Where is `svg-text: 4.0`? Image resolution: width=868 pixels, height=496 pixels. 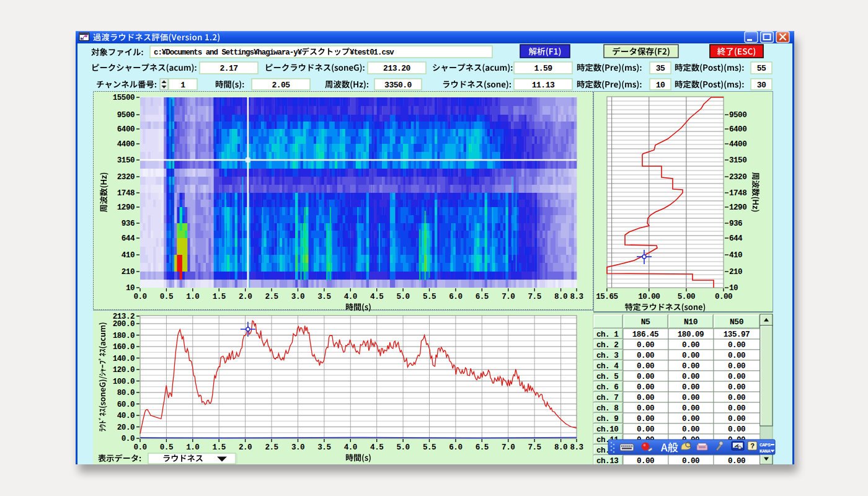 svg-text: 4.0 is located at coordinates (351, 448).